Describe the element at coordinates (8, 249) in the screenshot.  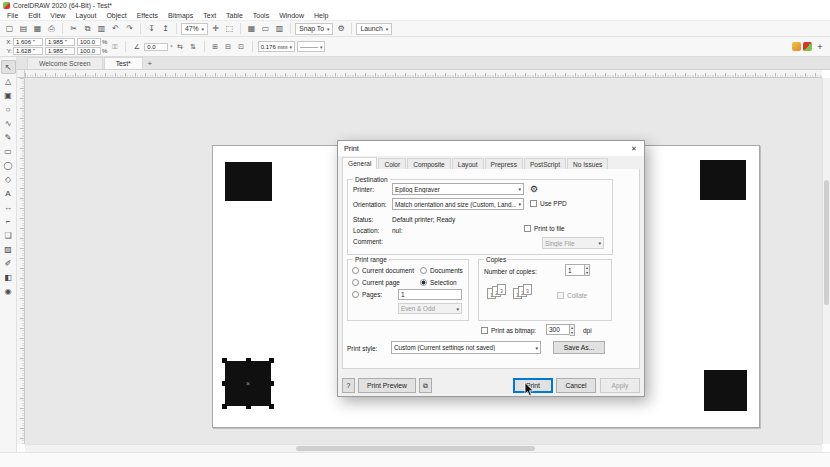
I see `transparency-tool-icon: ▨` at that location.